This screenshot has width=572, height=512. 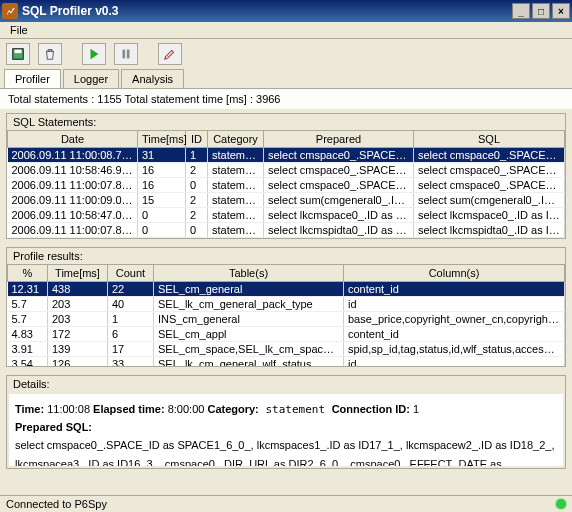 What do you see at coordinates (30, 409) in the screenshot?
I see `time-label: Time:` at bounding box center [30, 409].